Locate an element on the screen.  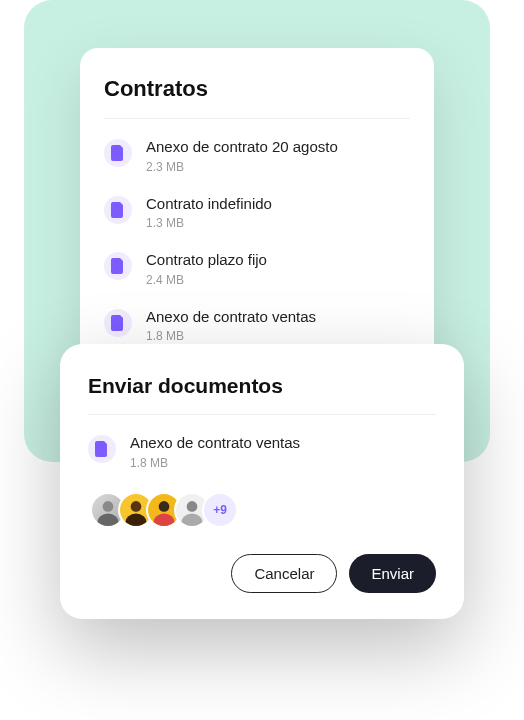
file-size: 1.3 MB is located at coordinates (278, 223).